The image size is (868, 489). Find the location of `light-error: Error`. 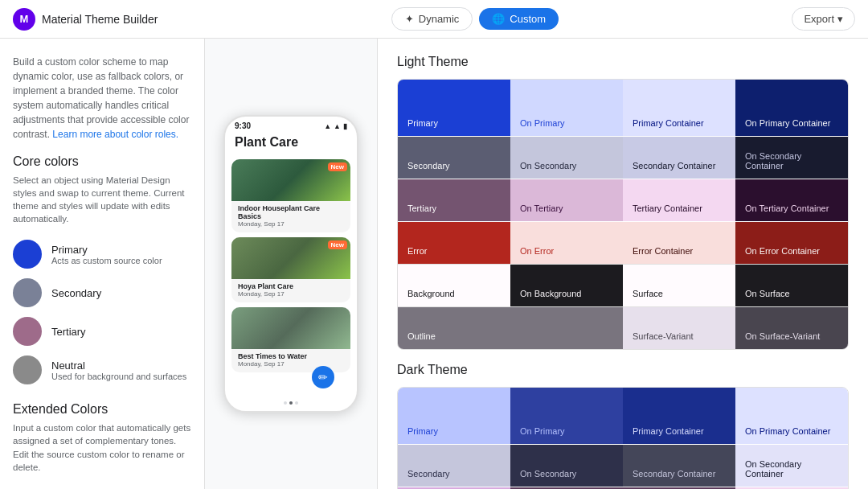

light-error: Error is located at coordinates (454, 243).